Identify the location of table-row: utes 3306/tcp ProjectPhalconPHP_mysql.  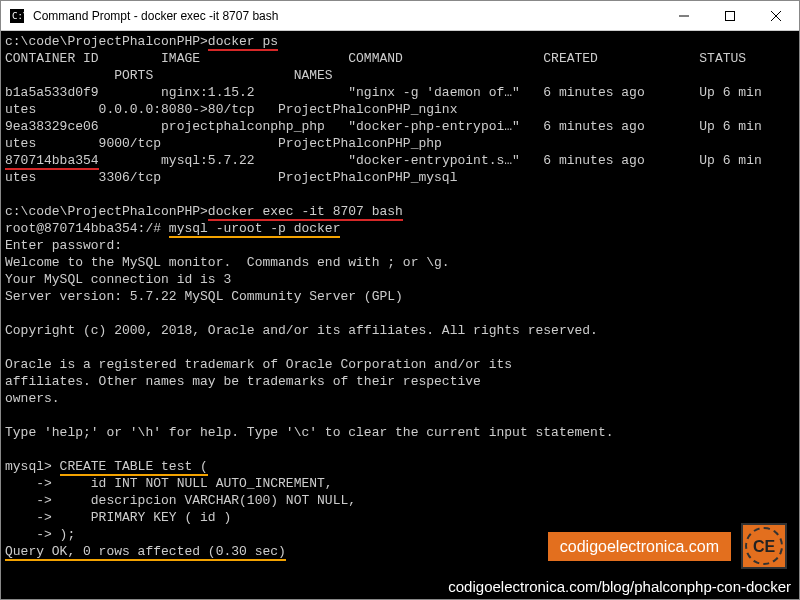
(400, 178).